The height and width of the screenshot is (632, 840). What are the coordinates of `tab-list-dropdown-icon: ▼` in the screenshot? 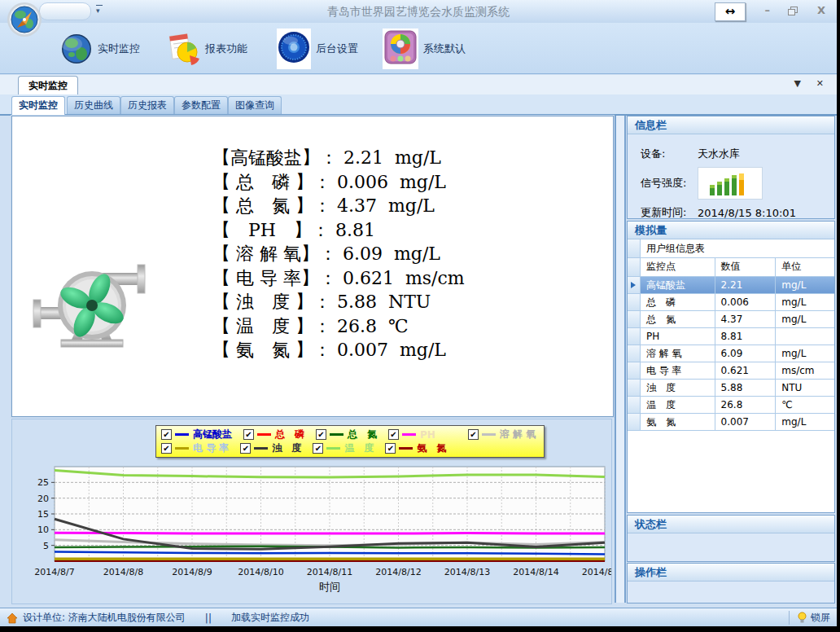 It's located at (798, 83).